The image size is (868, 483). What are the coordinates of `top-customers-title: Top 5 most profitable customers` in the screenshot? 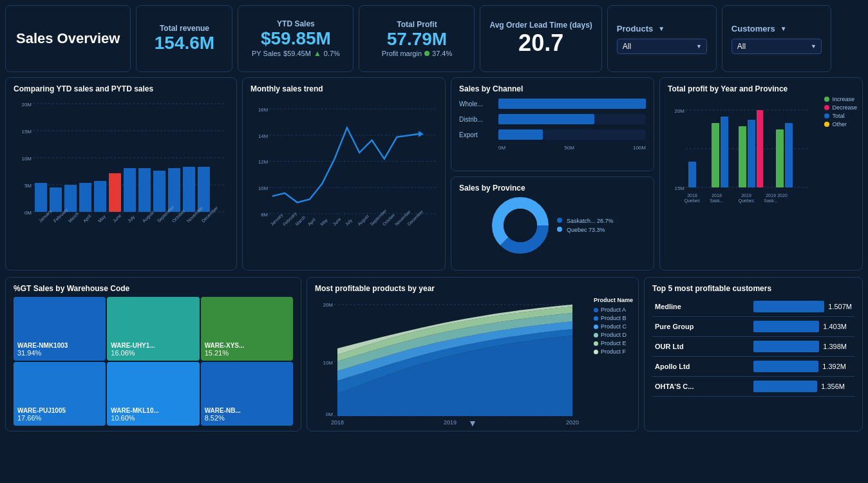 It's located at (753, 289).